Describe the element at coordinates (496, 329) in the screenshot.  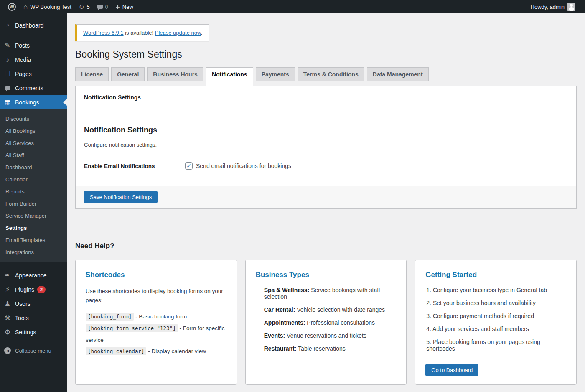
I see `getting-started-step: 4. Add your services and staff members` at that location.